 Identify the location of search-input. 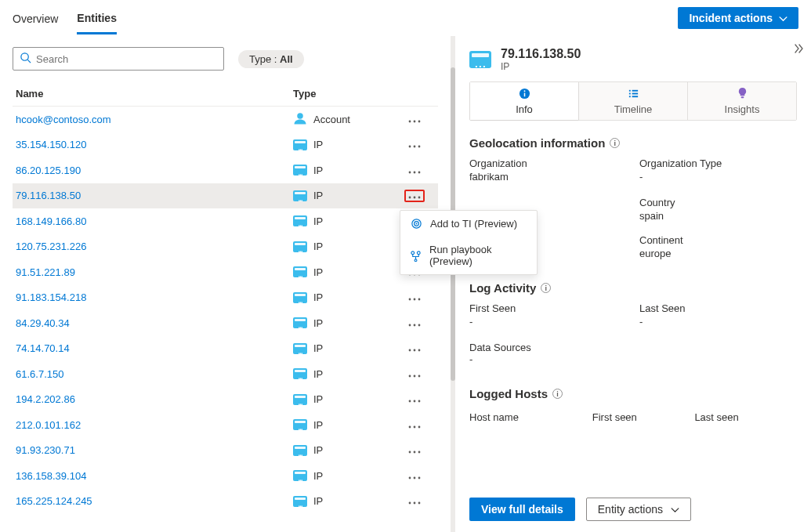
(127, 60).